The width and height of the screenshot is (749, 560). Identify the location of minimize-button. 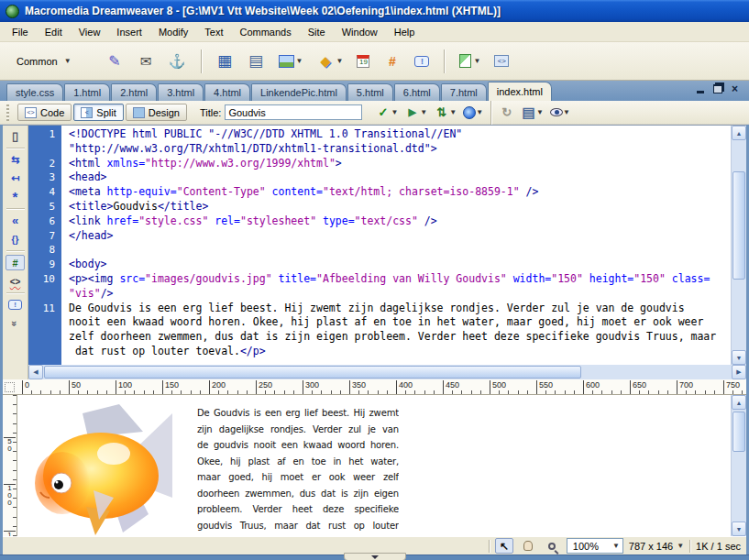
(700, 89).